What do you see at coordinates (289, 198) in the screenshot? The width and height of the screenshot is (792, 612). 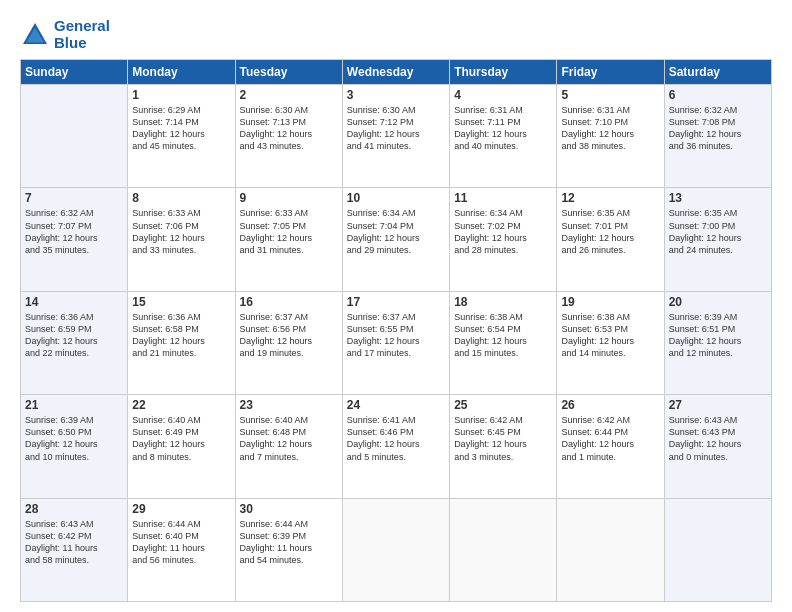 I see `day-number: 9` at bounding box center [289, 198].